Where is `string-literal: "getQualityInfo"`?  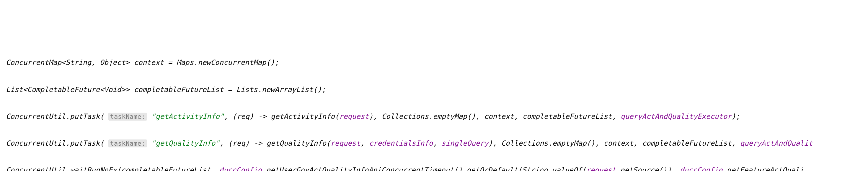
string-literal: "getQualityInfo" is located at coordinates (185, 143).